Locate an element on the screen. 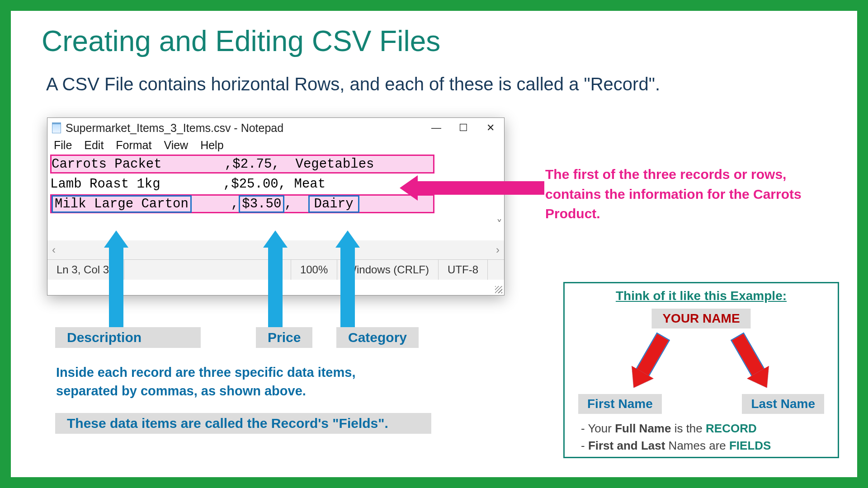  status-zoom: 100% is located at coordinates (314, 270).